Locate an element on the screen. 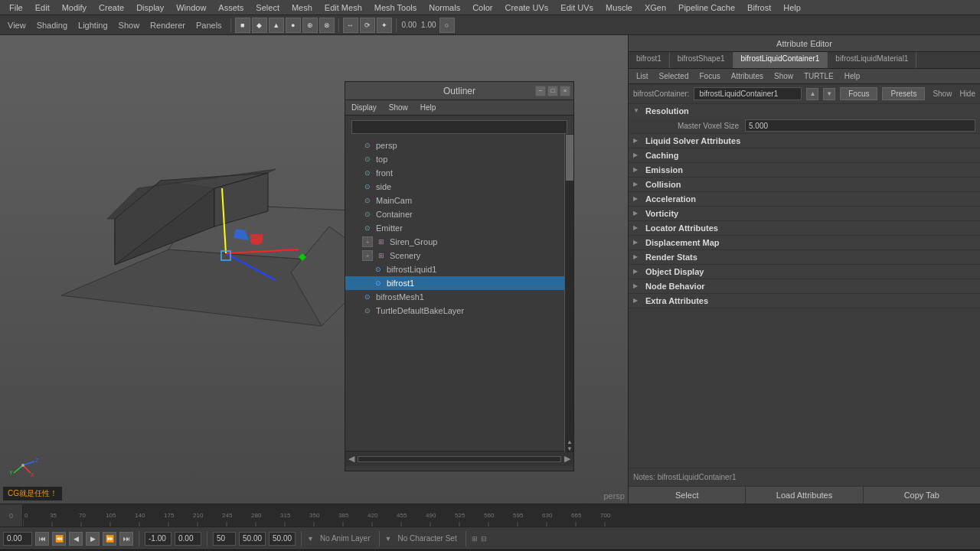 The width and height of the screenshot is (980, 551). toolbar-icon-7: ↔ is located at coordinates (351, 25).